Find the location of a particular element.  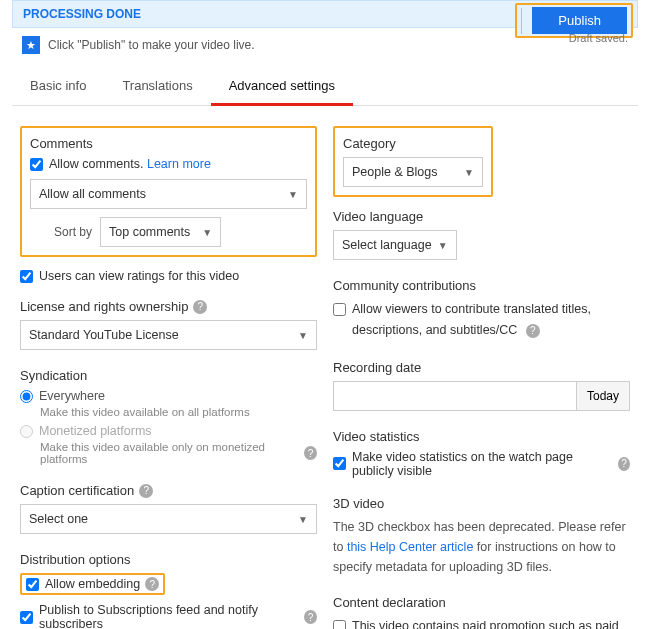

tip-row: ★ Click "Publish" to make your video liv… is located at coordinates (325, 43).